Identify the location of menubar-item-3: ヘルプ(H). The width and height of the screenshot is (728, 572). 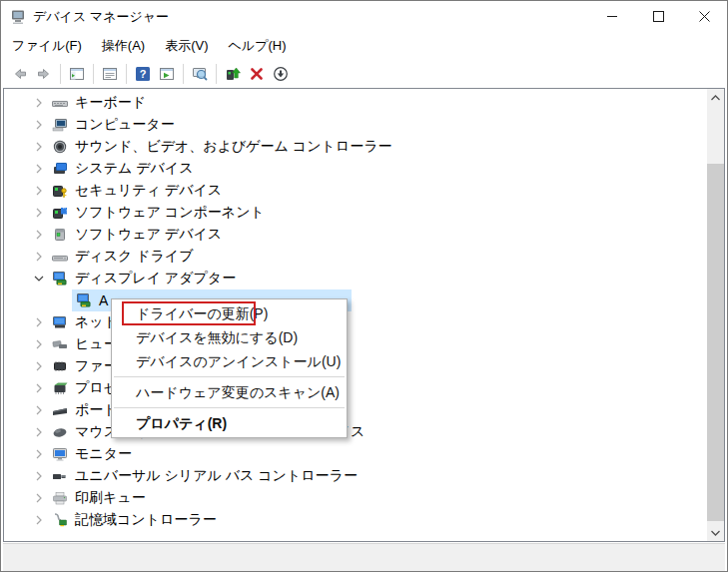
(258, 46).